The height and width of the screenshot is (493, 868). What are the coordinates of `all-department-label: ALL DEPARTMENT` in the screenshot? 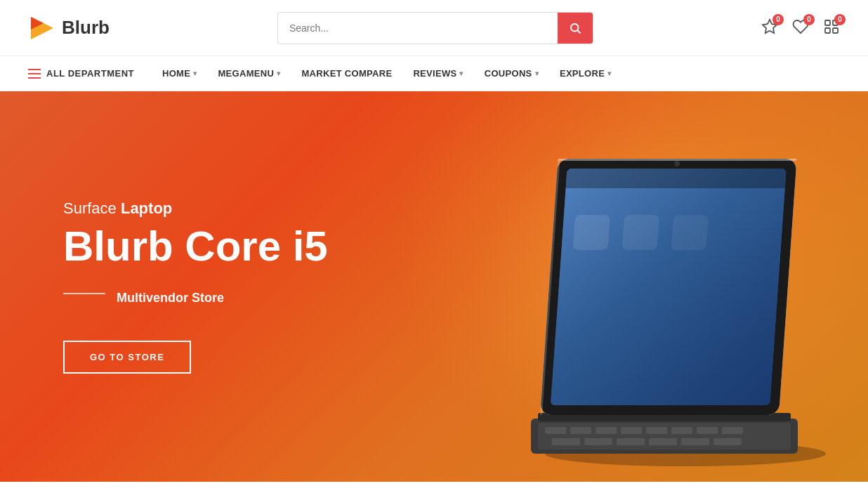 It's located at (90, 73).